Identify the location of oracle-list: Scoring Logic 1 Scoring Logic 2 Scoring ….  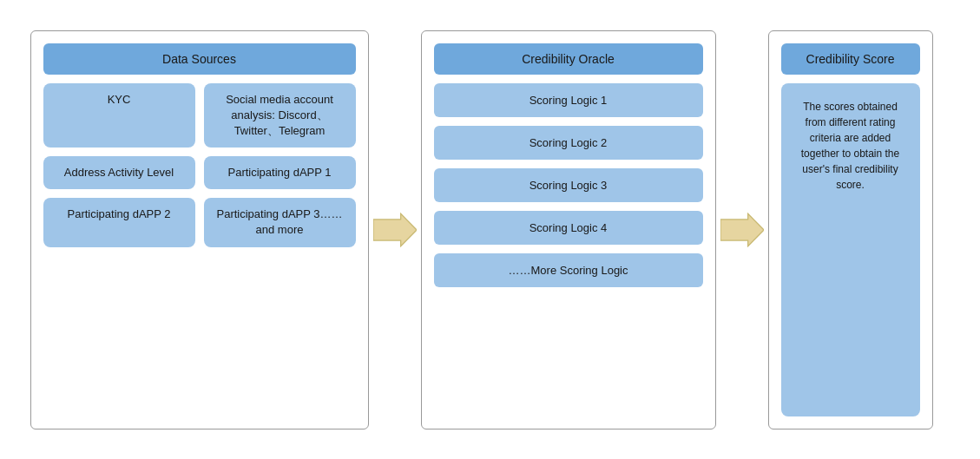
(569, 186).